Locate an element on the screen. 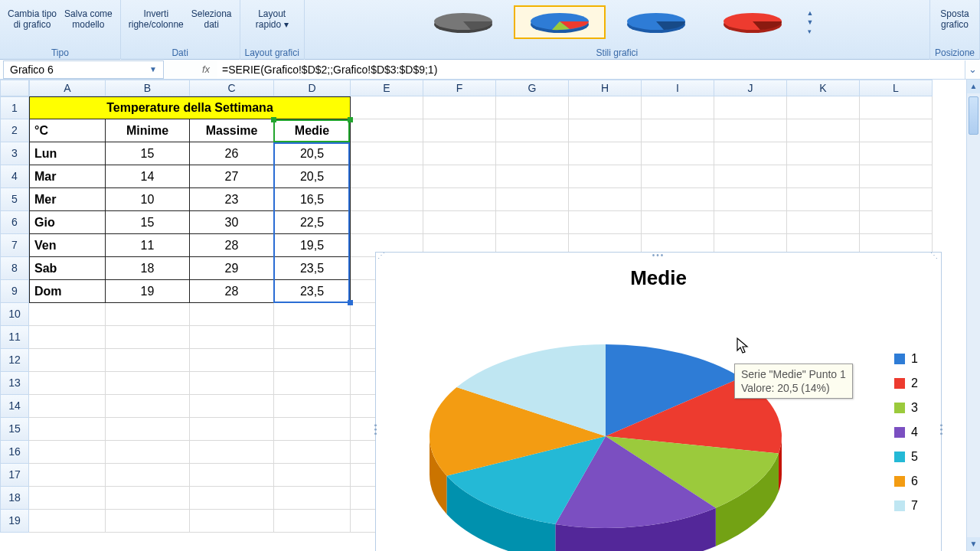 Image resolution: width=980 pixels, height=551 pixels. column-header: C is located at coordinates (232, 88).